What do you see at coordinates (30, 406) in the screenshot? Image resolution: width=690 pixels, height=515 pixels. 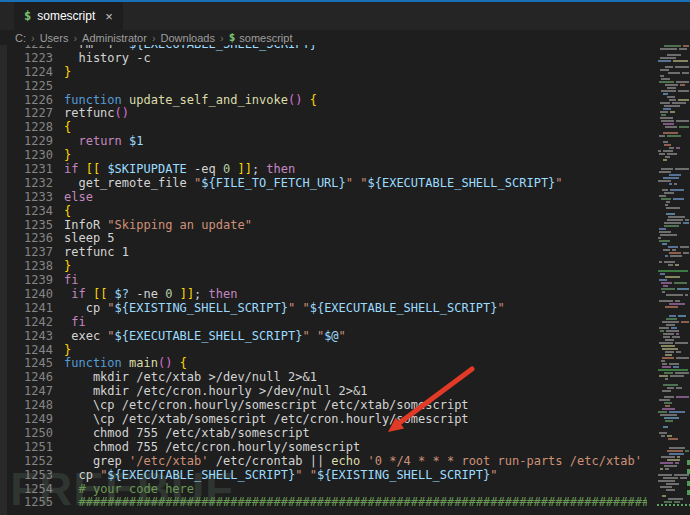 I see `line-number: 1248` at bounding box center [30, 406].